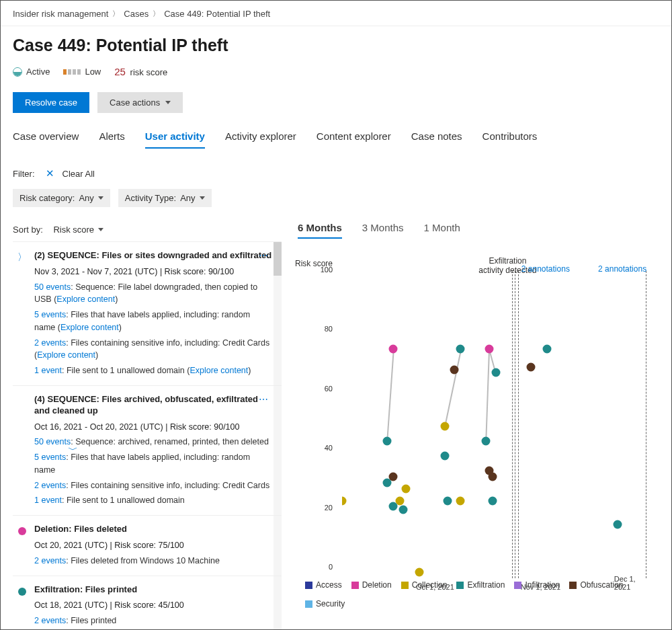 The image size is (672, 630). Describe the element at coordinates (325, 604) in the screenshot. I see `legend-item-security: Security` at that location.